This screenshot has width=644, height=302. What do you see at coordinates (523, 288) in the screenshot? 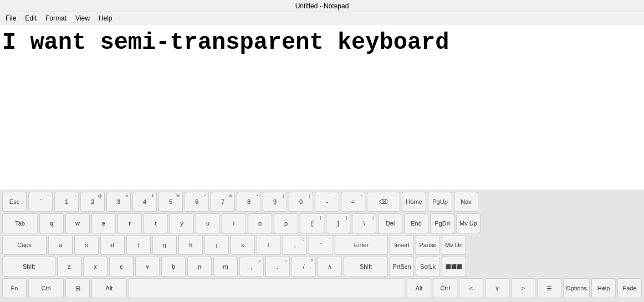
I see `key-right-arrow: >` at bounding box center [523, 288].